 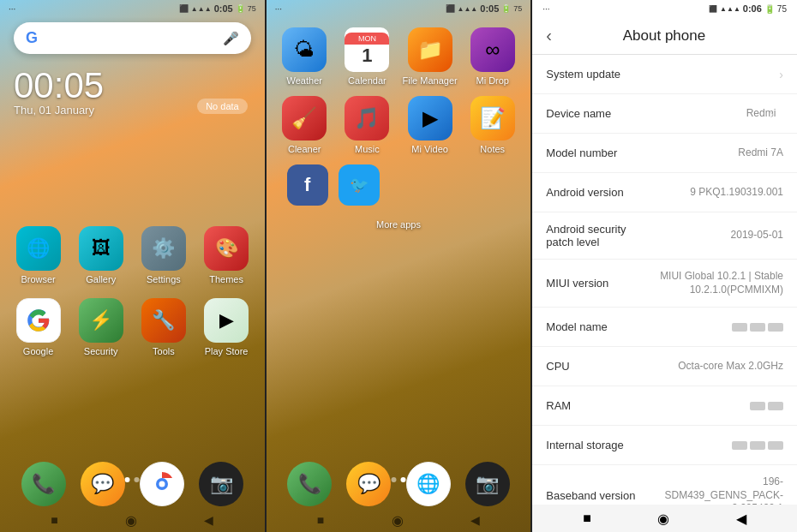 I want to click on playstore-label: Play Store, so click(x=226, y=351).